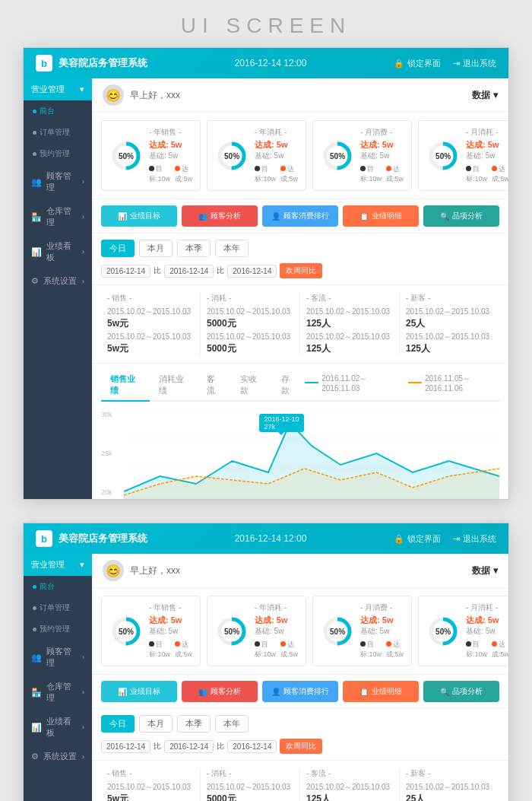 This screenshot has height=801, width=532. What do you see at coordinates (381, 691) in the screenshot?
I see `btn-performance-detail-2: 📋 业绩明细` at bounding box center [381, 691].